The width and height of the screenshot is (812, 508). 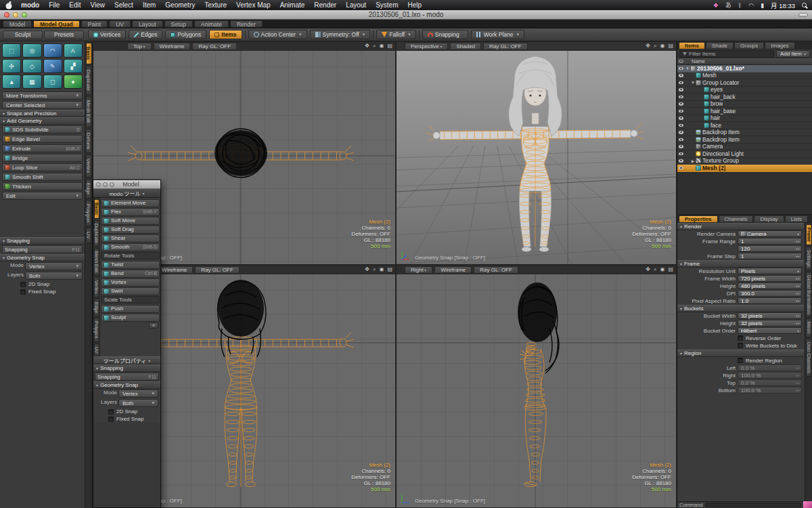 What do you see at coordinates (138, 403) in the screenshot?
I see `palette-snap-layers-dropdown: Both` at bounding box center [138, 403].